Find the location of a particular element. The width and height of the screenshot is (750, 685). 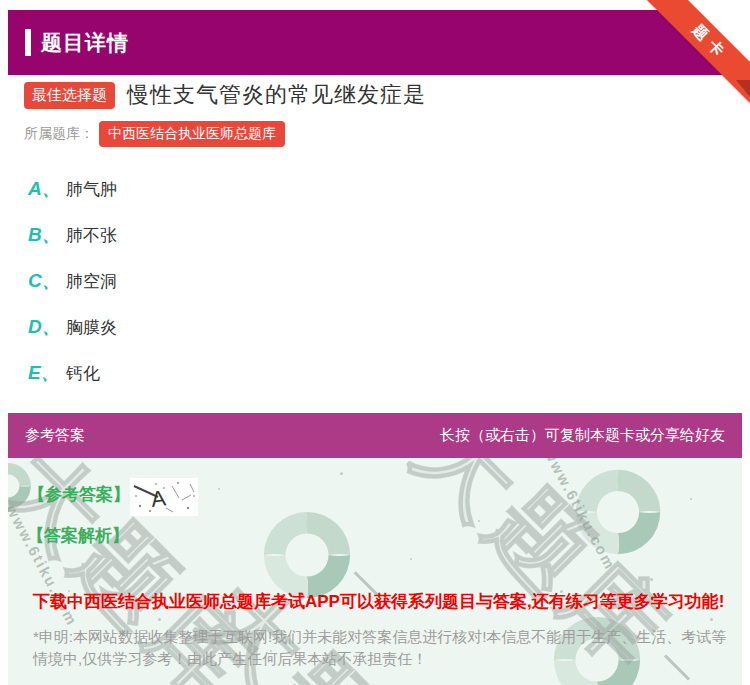

option-e-text: 钙化 is located at coordinates (83, 374).